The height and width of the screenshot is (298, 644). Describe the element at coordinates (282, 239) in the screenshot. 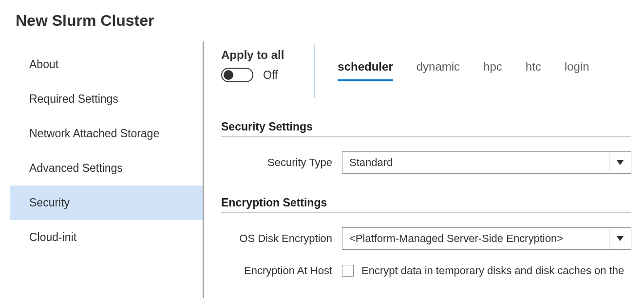

I see `os-disk-encryption-label: OS Disk Encryption` at that location.